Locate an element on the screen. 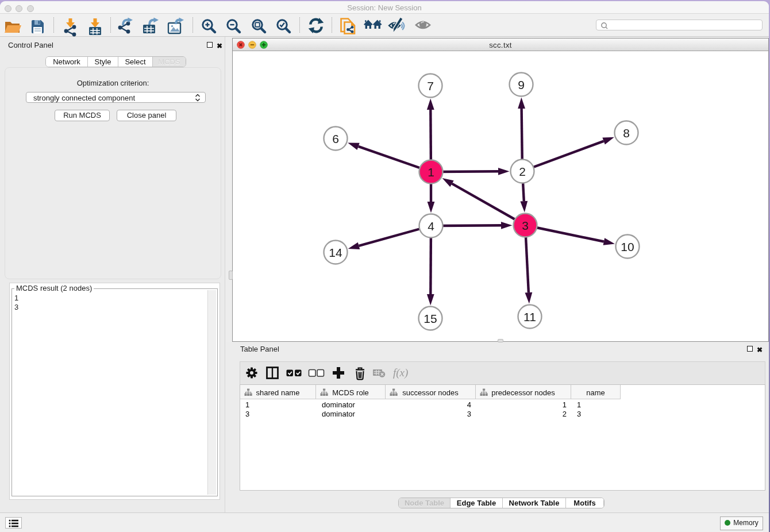  svg-text: 15 is located at coordinates (430, 318).